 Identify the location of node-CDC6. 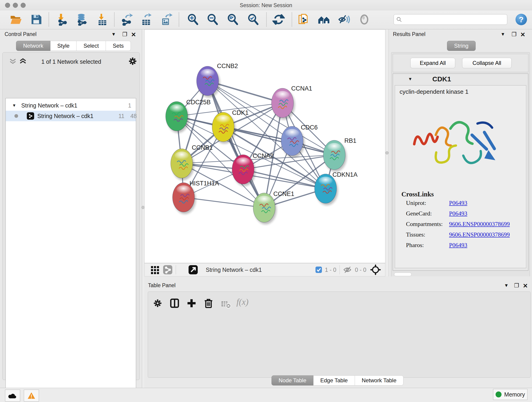
(293, 142).